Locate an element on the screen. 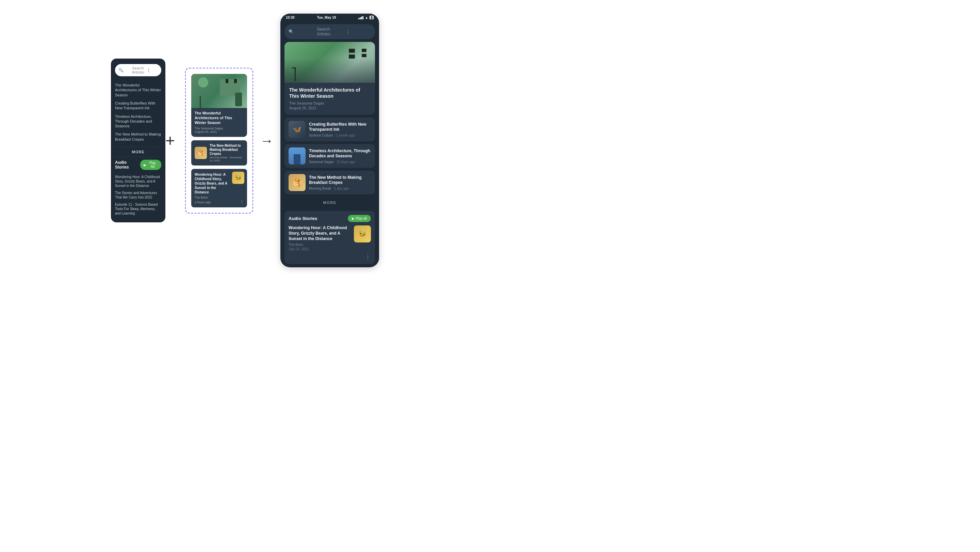  status-bar: 10:30 Tue, May 19 ▲ ▓ is located at coordinates (329, 18).